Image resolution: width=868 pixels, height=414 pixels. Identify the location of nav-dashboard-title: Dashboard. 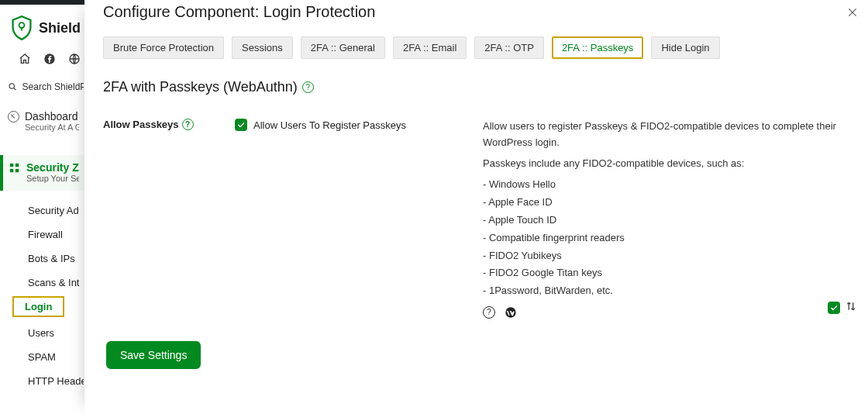
(52, 116).